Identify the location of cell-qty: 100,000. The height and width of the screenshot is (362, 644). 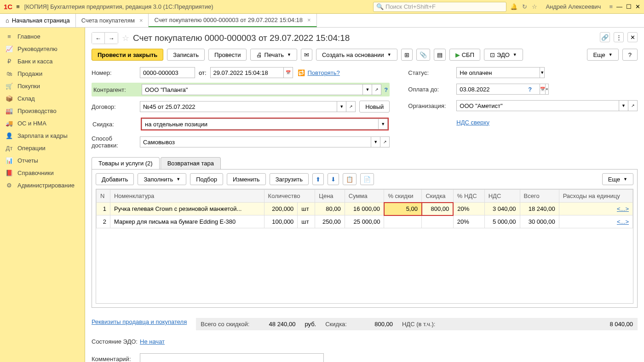
(281, 222).